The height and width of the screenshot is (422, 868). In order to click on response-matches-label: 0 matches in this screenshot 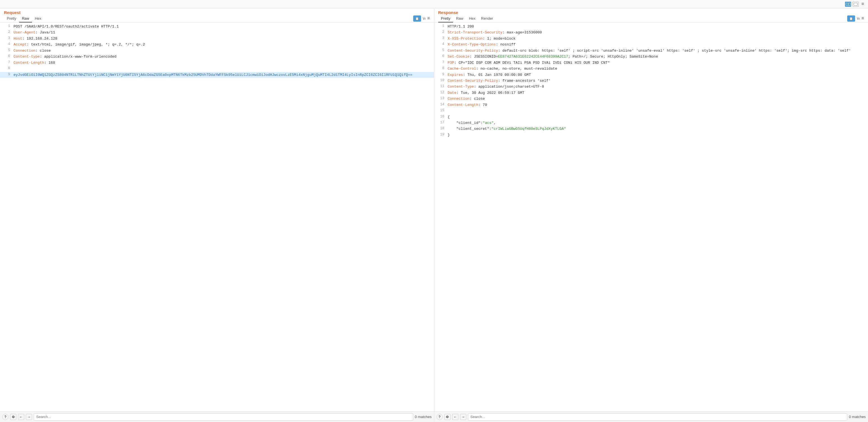, I will do `click(857, 417)`.